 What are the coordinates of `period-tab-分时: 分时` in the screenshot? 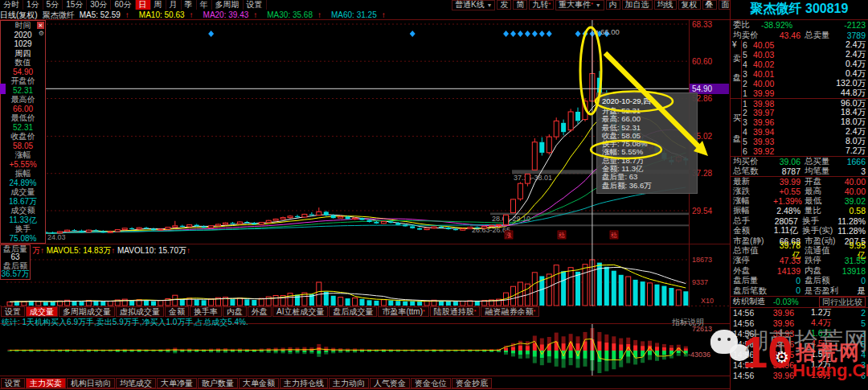 It's located at (11, 5).